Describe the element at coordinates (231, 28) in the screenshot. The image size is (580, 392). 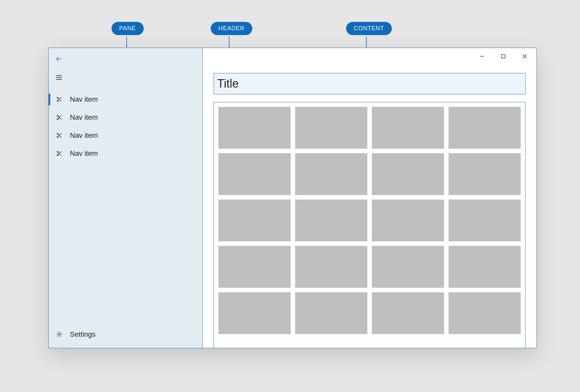
I see `annotation-header-label: HEADER` at that location.